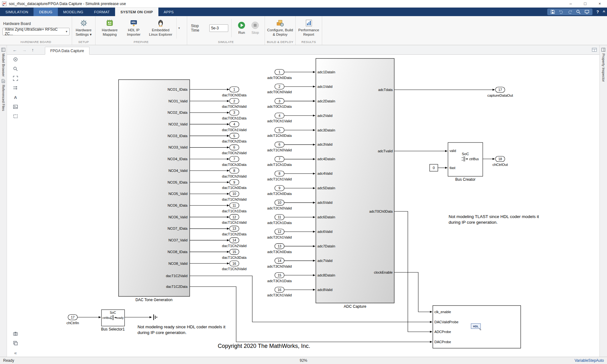  What do you see at coordinates (570, 12) in the screenshot?
I see `redo-icon` at bounding box center [570, 12].